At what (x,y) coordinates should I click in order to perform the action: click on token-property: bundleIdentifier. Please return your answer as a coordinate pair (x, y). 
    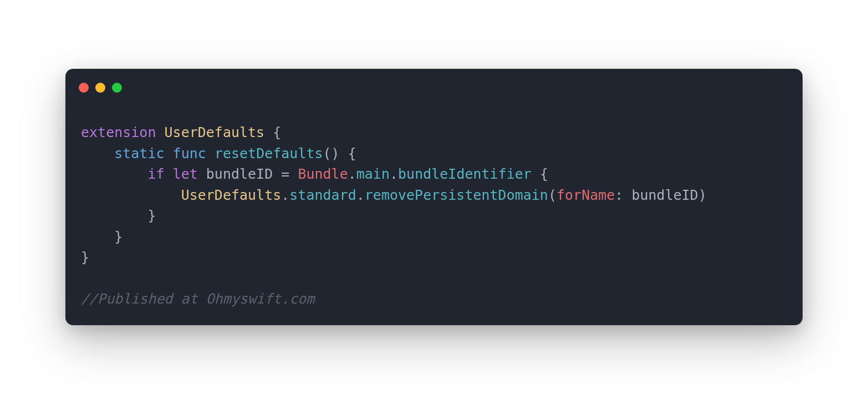
    Looking at the image, I should click on (464, 174).